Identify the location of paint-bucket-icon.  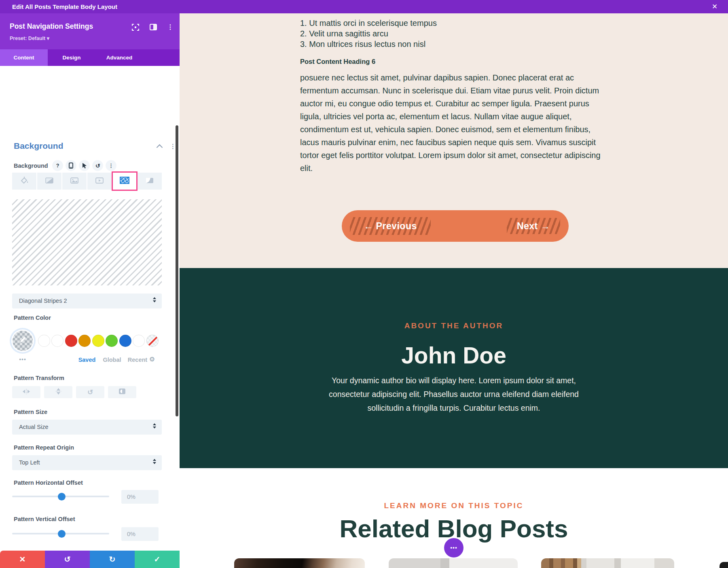
(24, 181).